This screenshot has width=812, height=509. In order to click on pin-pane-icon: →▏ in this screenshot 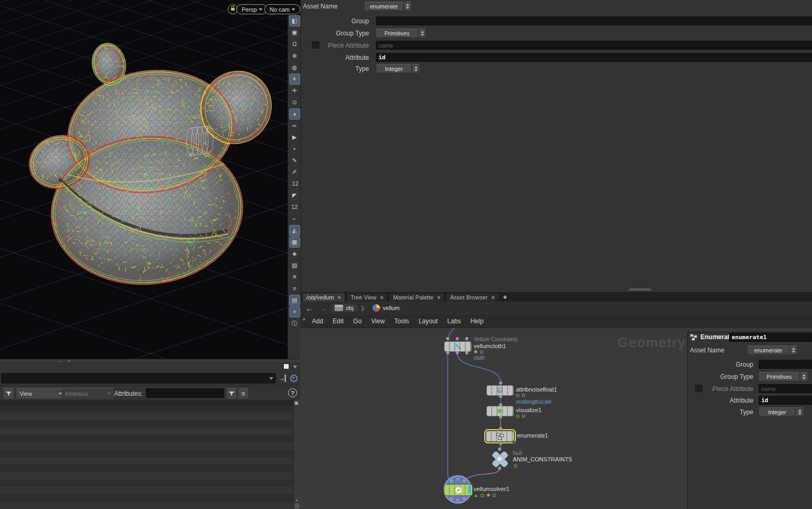, I will do `click(284, 378)`.